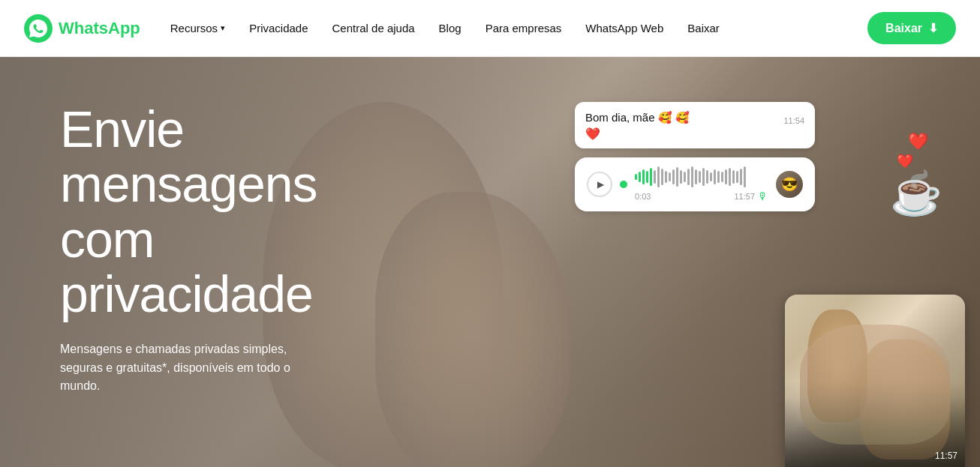 This screenshot has width=980, height=467. Describe the element at coordinates (789, 184) in the screenshot. I see `avatar-emoji: 😎` at that location.